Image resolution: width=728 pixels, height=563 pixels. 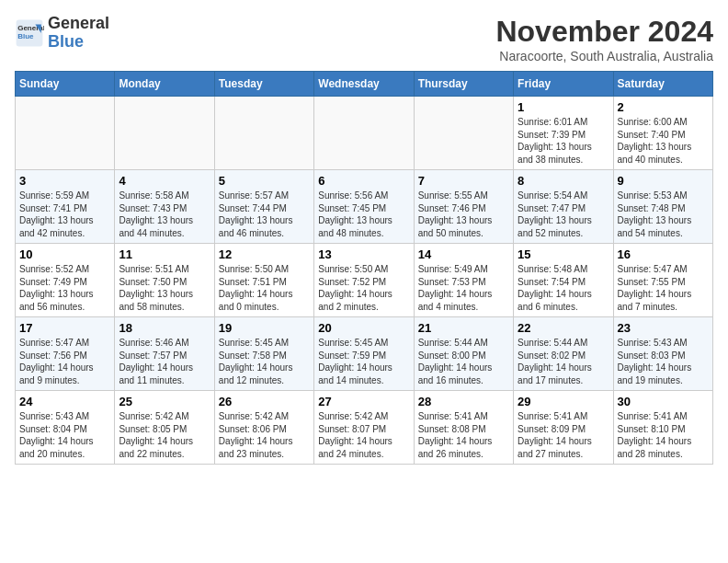 I want to click on calendar-cell: 25Sunrise: 5:42 AM Sunset: 8:05 PM Dayli…, so click(x=165, y=428).